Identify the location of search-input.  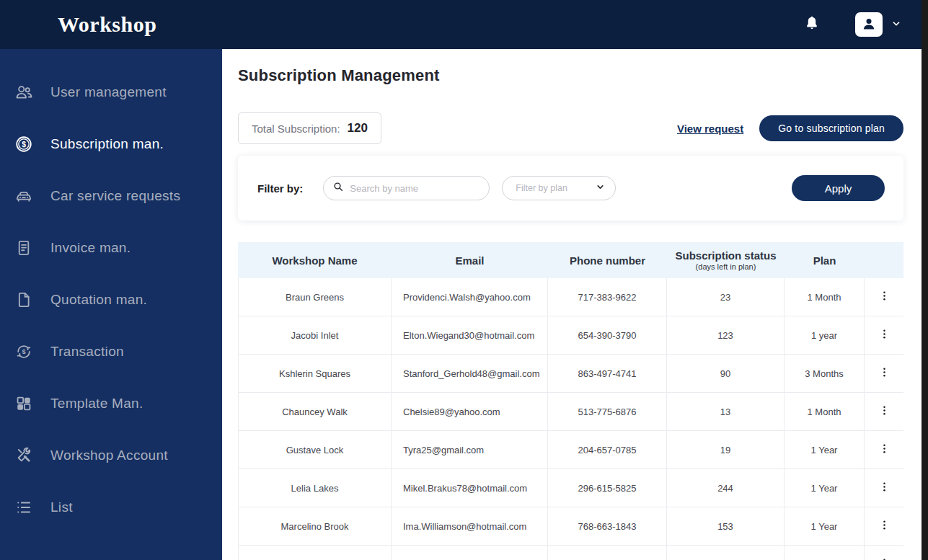
(415, 189).